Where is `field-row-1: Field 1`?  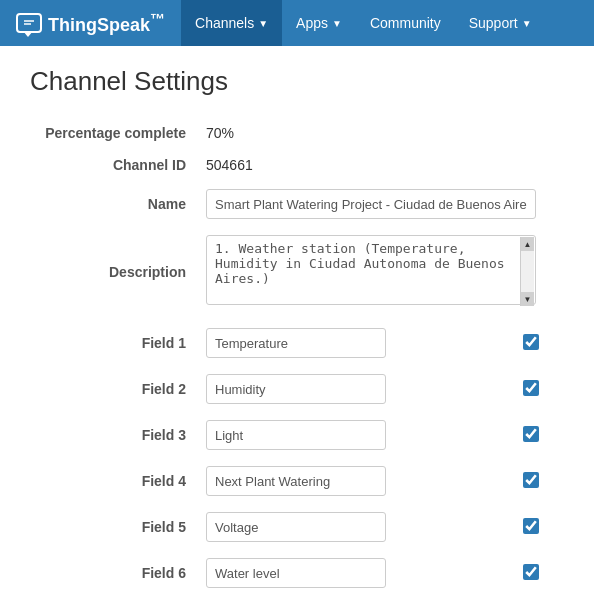
field-row-1: Field 1 is located at coordinates (297, 343).